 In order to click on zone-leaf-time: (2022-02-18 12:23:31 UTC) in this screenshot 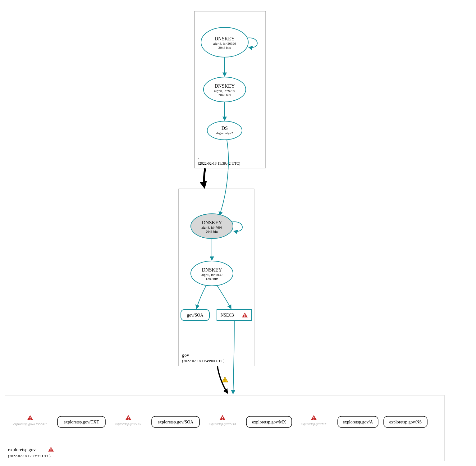, I will do `click(29, 456)`.